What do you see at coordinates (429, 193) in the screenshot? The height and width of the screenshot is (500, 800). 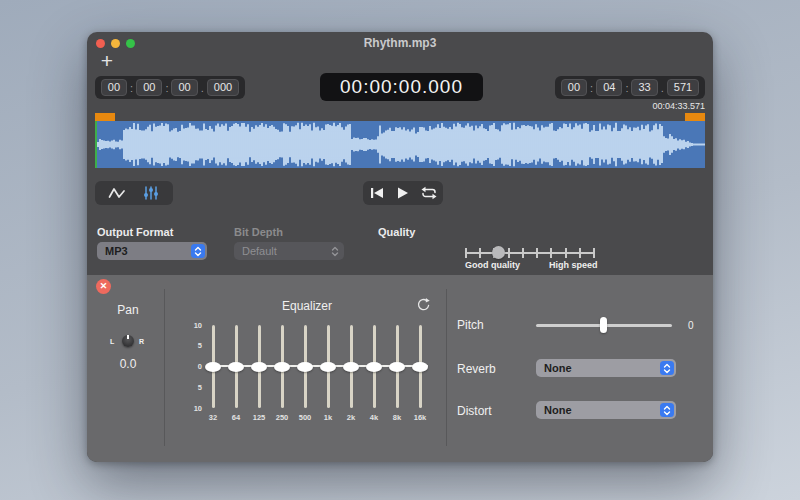 I see `loop-icon` at bounding box center [429, 193].